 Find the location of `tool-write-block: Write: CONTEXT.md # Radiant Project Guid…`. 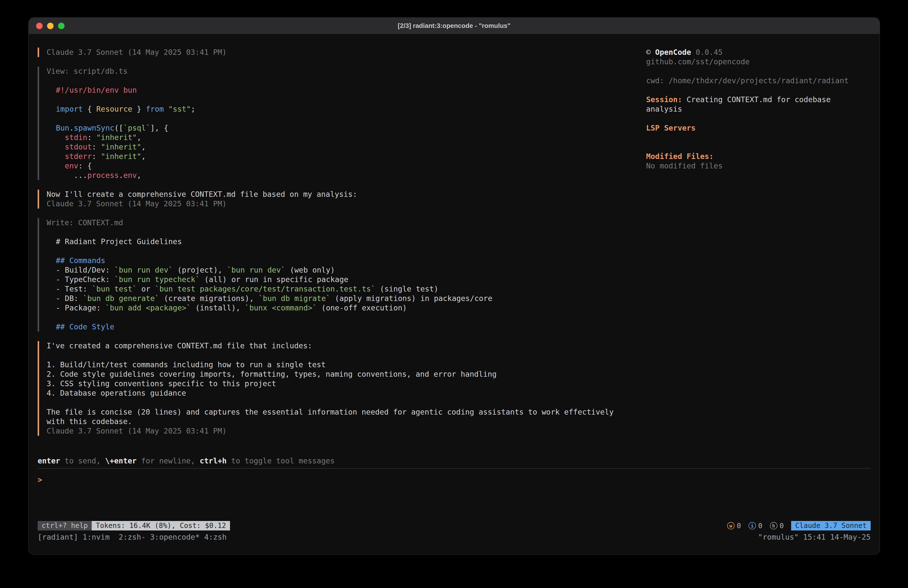

tool-write-block: Write: CONTEXT.md # Radiant Project Guid… is located at coordinates (342, 275).